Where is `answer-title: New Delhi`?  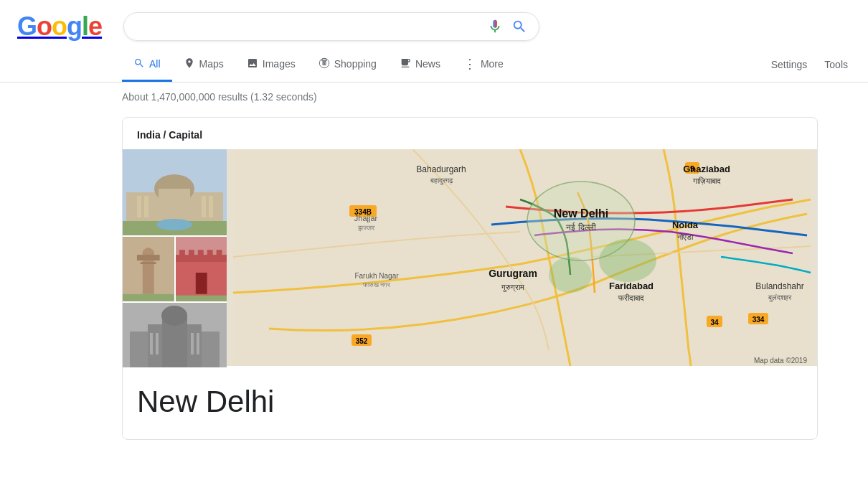
answer-title: New Delhi is located at coordinates (470, 402).